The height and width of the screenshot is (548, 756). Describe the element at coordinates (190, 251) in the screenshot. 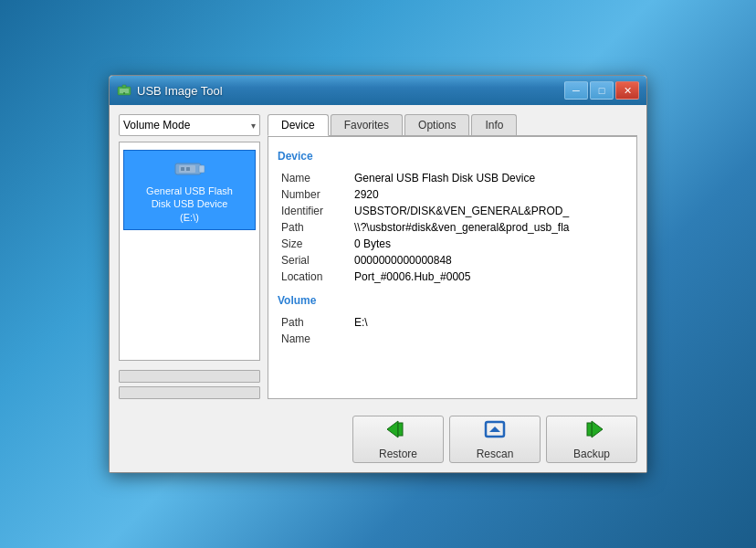

I see `device-list: General USB FlashDisk USB Device(E:\)` at that location.